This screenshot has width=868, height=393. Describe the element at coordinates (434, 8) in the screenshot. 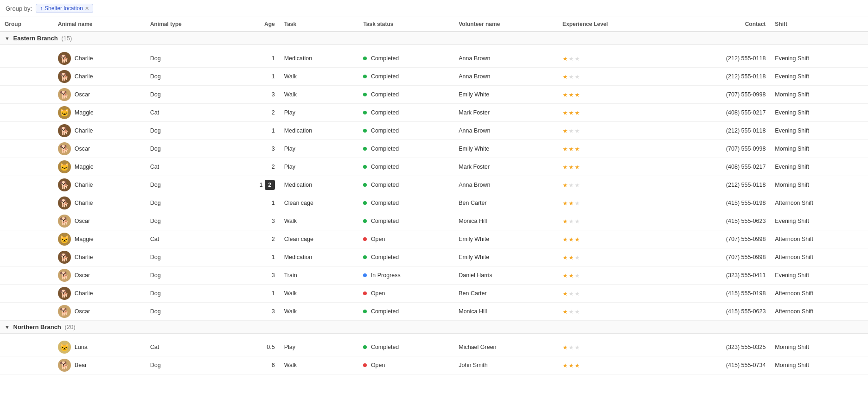

I see `group-by-bar: Group by: ↑ Shelter location ✕` at that location.